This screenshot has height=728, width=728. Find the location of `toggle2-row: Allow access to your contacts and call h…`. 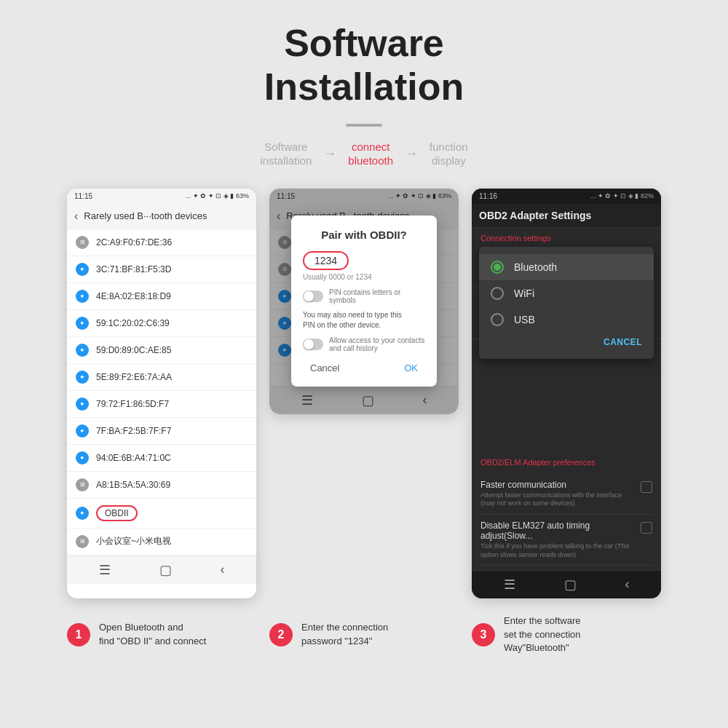

toggle2-row: Allow access to your contacts and call h… is located at coordinates (364, 344).